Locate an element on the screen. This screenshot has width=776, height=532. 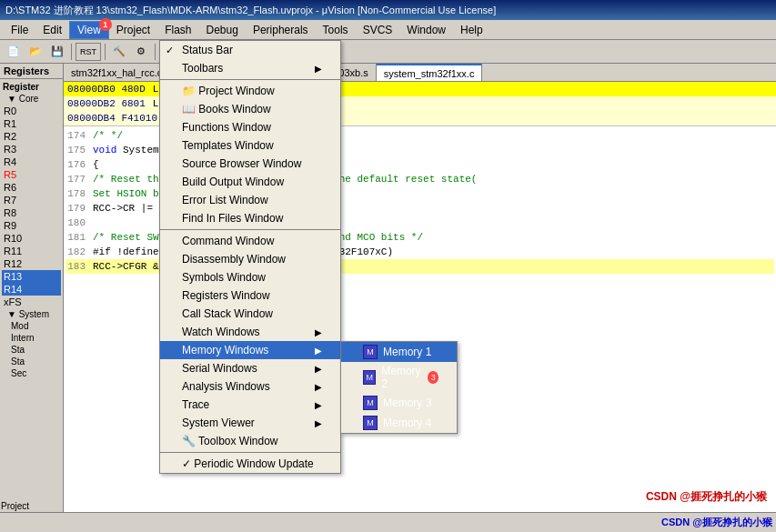
menu-toolbox-window: 🔧 Toolbox Window is located at coordinates (250, 441).